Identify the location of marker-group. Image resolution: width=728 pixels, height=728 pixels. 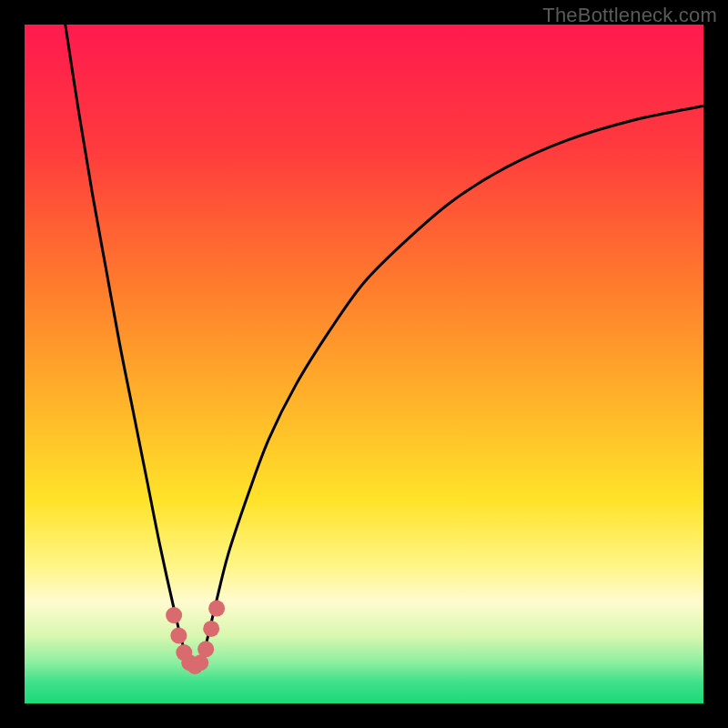
(195, 637).